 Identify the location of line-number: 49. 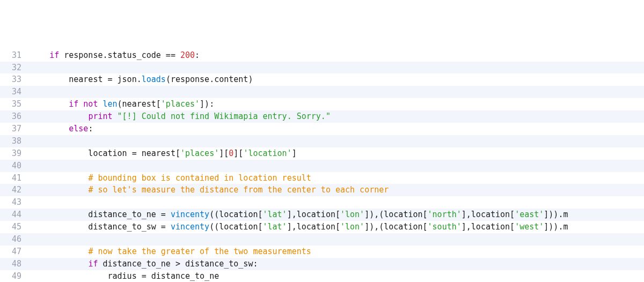
(13, 276).